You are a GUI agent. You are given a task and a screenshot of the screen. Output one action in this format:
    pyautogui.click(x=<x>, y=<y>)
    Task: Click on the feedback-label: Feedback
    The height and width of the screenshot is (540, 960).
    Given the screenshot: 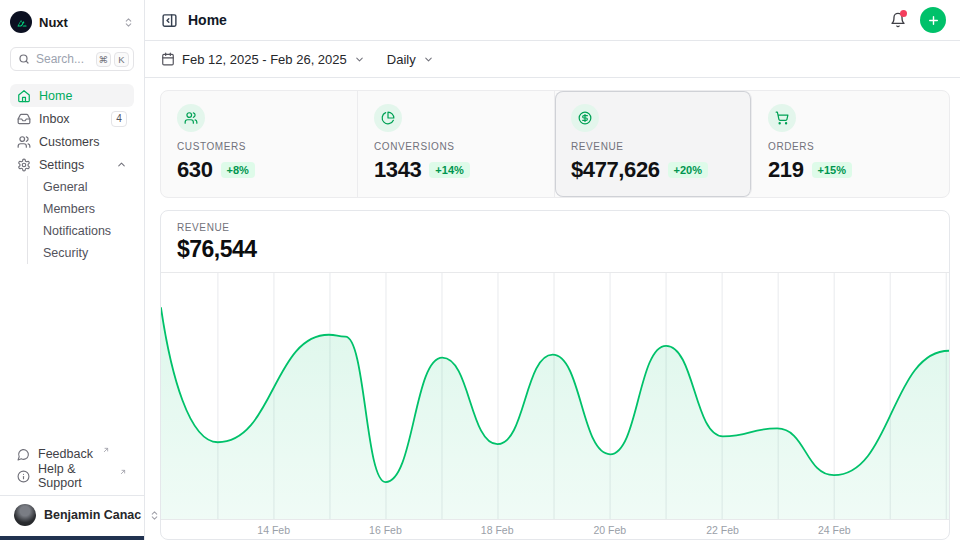 What is the action you would take?
    pyautogui.click(x=66, y=454)
    